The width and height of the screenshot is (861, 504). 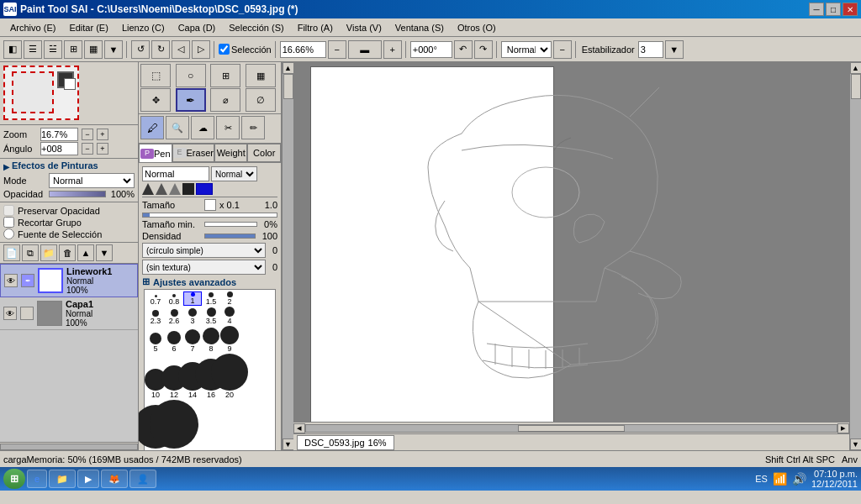 I want to click on tool-scroll-up: ▲, so click(x=288, y=68).